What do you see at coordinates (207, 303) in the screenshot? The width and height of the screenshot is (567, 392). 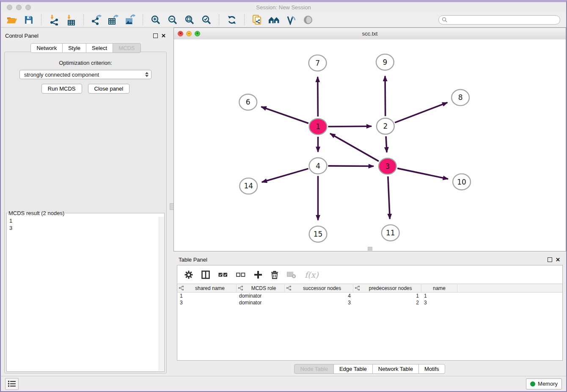 I see `cell-shared-name: 3` at bounding box center [207, 303].